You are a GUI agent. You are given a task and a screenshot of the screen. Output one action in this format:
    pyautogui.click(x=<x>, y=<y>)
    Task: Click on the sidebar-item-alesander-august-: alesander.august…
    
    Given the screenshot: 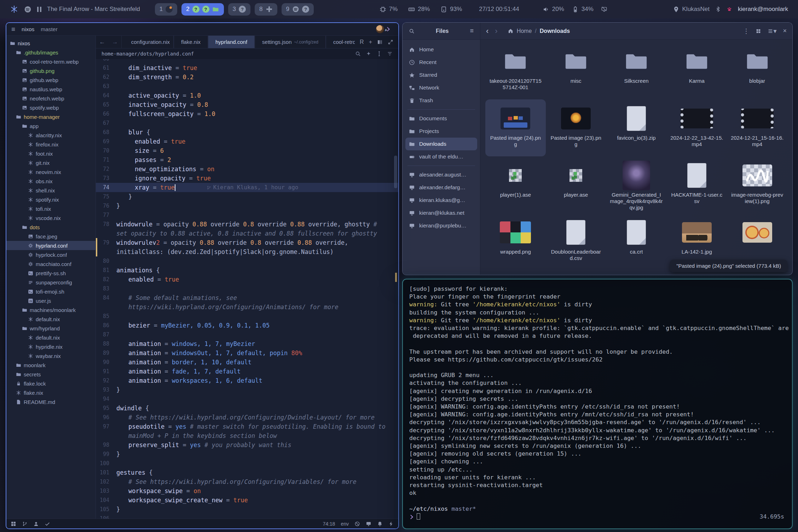 What is the action you would take?
    pyautogui.click(x=441, y=175)
    